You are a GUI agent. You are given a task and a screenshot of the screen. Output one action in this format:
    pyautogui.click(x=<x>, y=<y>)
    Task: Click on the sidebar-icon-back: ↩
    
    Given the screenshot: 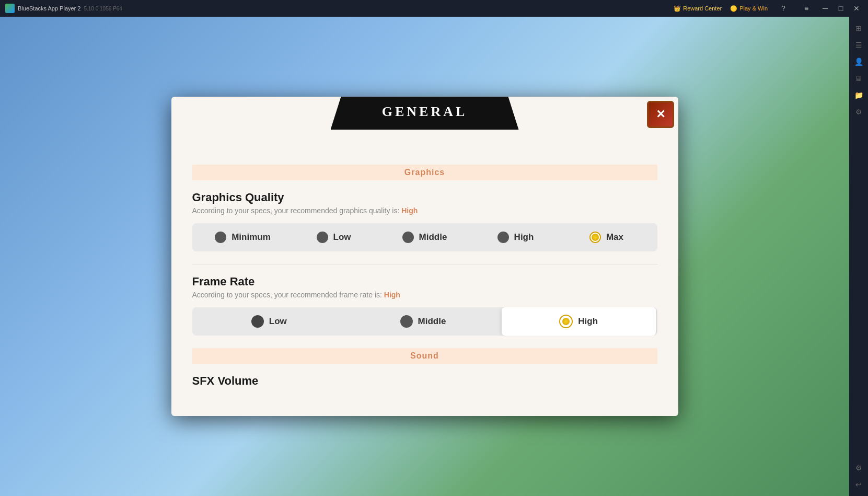 What is the action you would take?
    pyautogui.click(x=859, y=485)
    